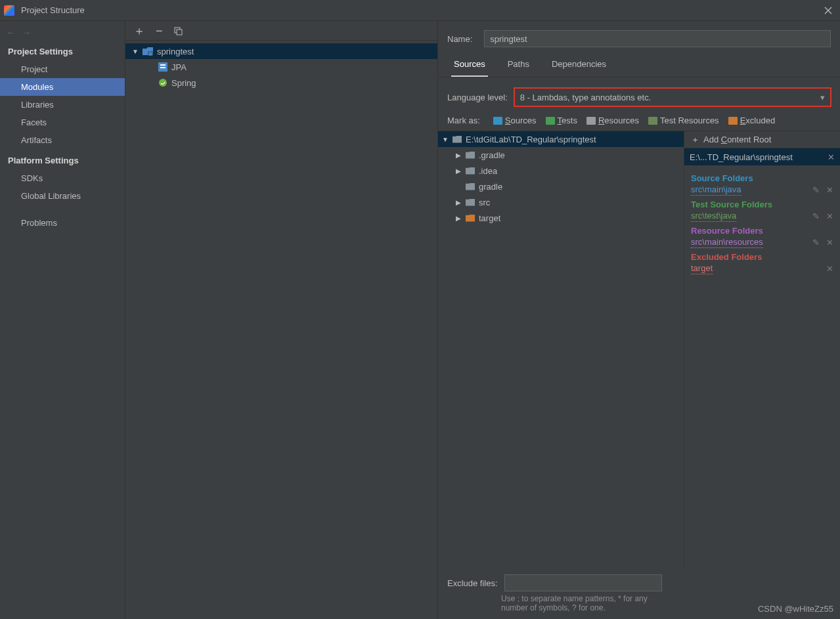  What do you see at coordinates (583, 583) in the screenshot?
I see `exclude-files-input` at bounding box center [583, 583].